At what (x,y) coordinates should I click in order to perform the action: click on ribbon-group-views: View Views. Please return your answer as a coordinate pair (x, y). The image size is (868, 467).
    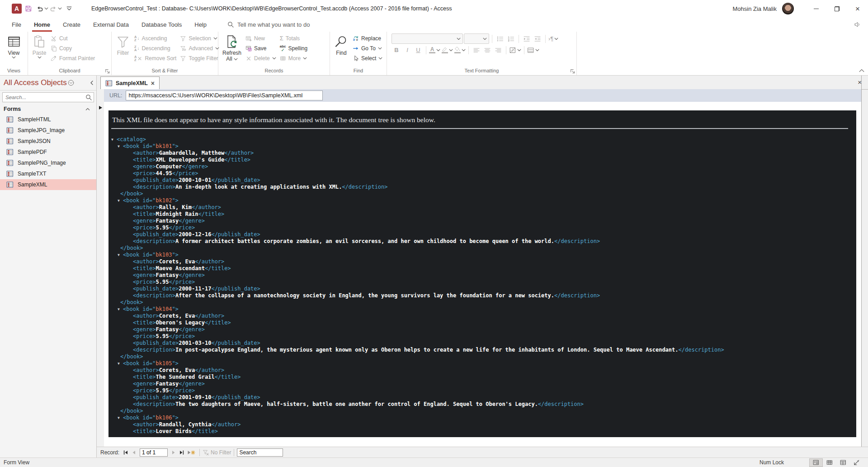
    Looking at the image, I should click on (14, 53).